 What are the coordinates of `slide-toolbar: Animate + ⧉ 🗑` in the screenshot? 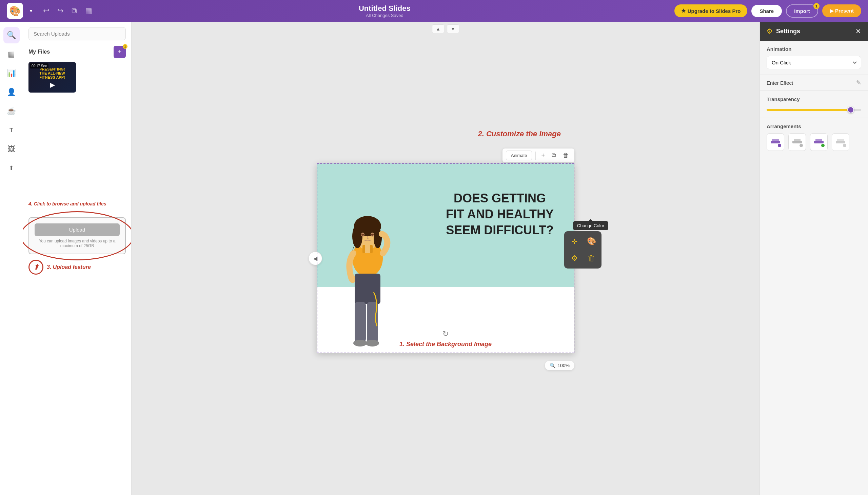 It's located at (539, 156).